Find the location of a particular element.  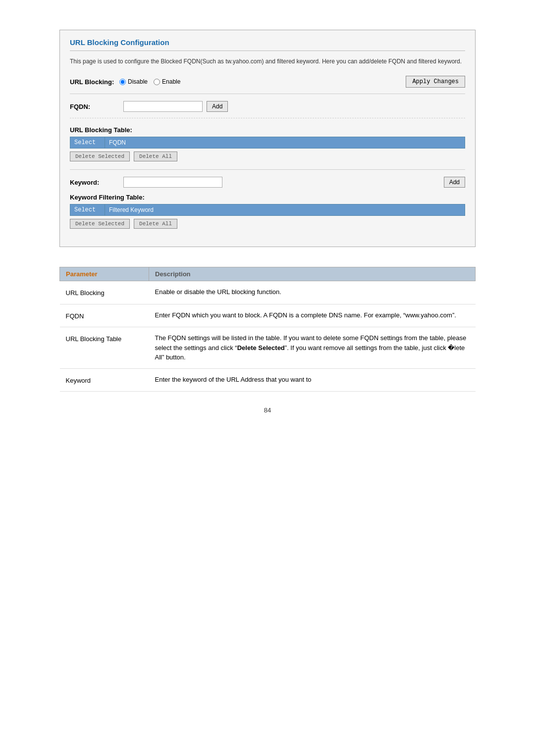

url-blocking-label: URL Blocking: is located at coordinates (92, 82).